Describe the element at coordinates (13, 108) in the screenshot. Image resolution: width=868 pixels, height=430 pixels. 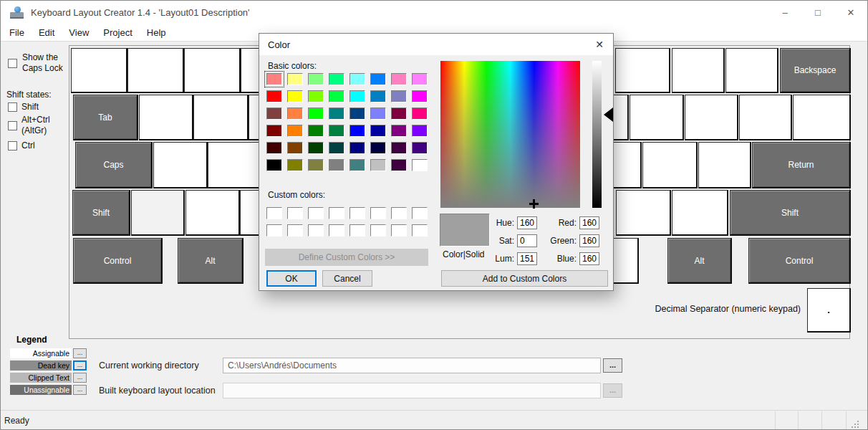
I see `checkbox-shift` at that location.